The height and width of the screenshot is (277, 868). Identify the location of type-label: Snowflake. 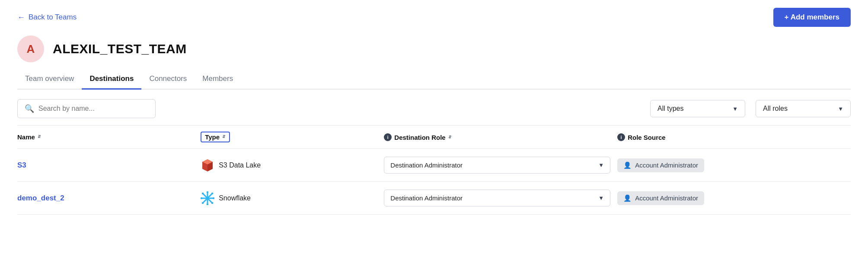
(235, 198).